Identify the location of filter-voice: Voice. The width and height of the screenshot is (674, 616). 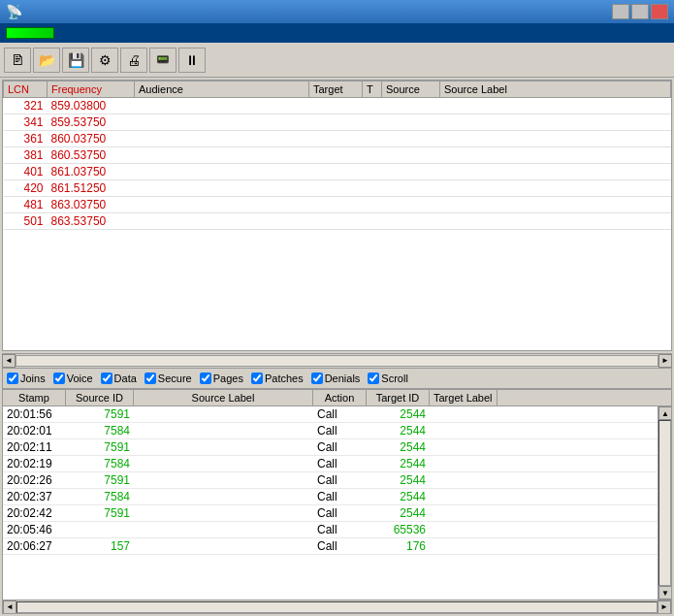
(74, 378).